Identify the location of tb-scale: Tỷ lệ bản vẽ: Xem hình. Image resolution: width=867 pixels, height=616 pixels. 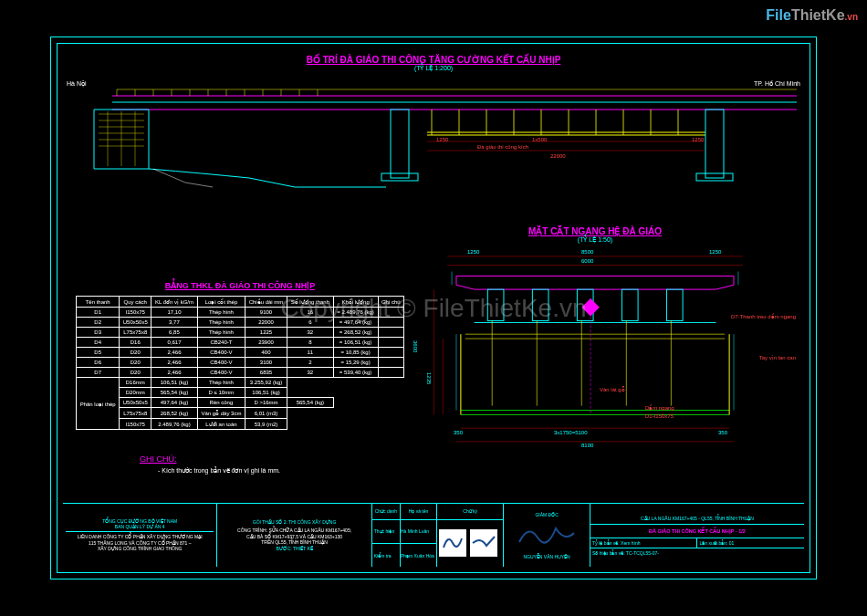
(644, 543).